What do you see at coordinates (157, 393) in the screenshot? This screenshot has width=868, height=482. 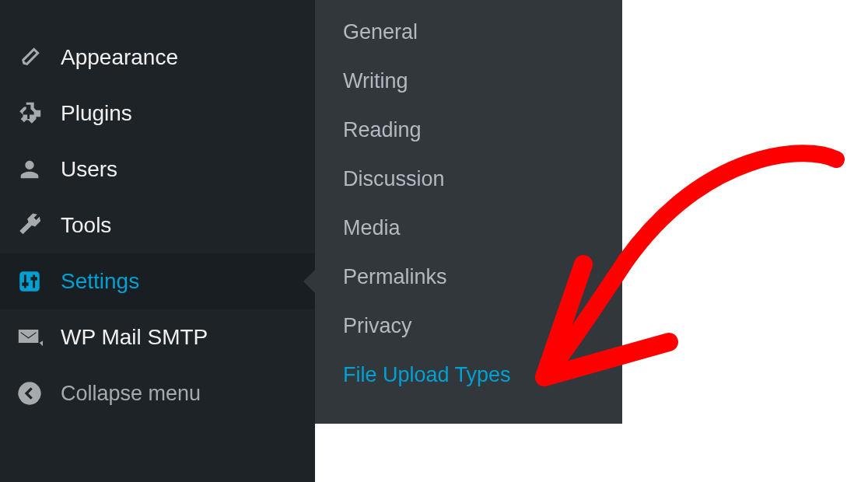 I see `collapse-menu-button: Collapse menu` at bounding box center [157, 393].